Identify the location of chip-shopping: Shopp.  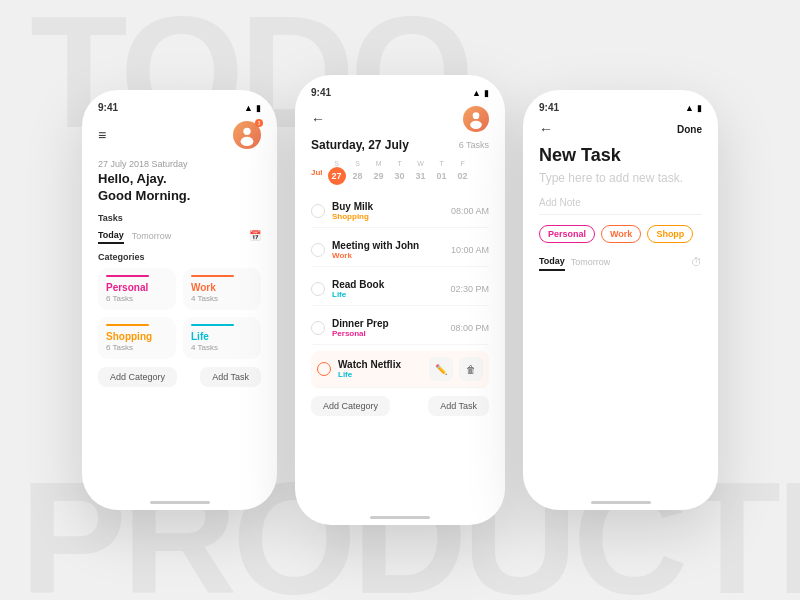
(670, 234).